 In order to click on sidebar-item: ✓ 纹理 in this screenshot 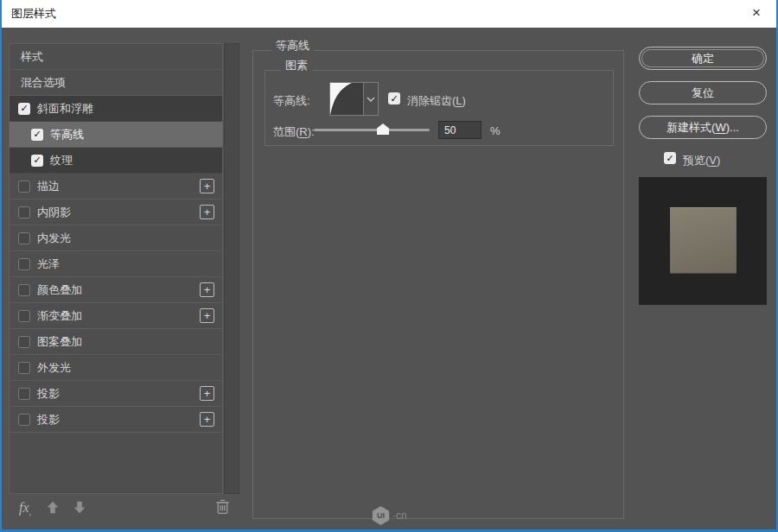, I will do `click(116, 161)`.